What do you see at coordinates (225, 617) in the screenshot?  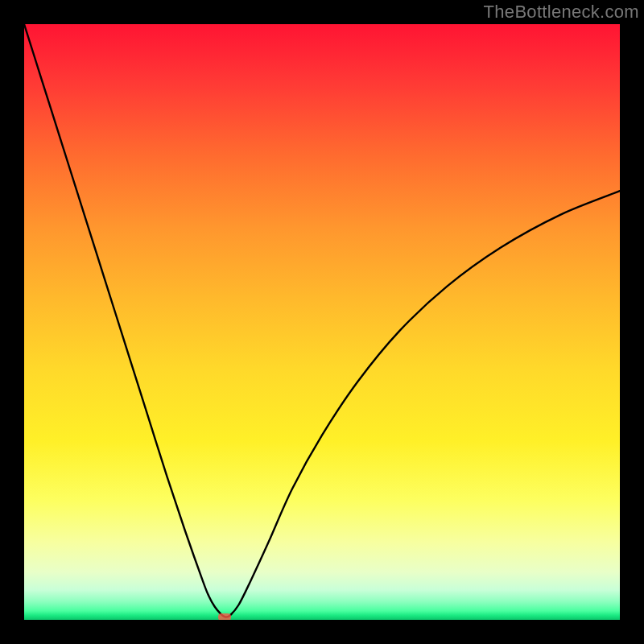 I see `min-marker` at bounding box center [225, 617].